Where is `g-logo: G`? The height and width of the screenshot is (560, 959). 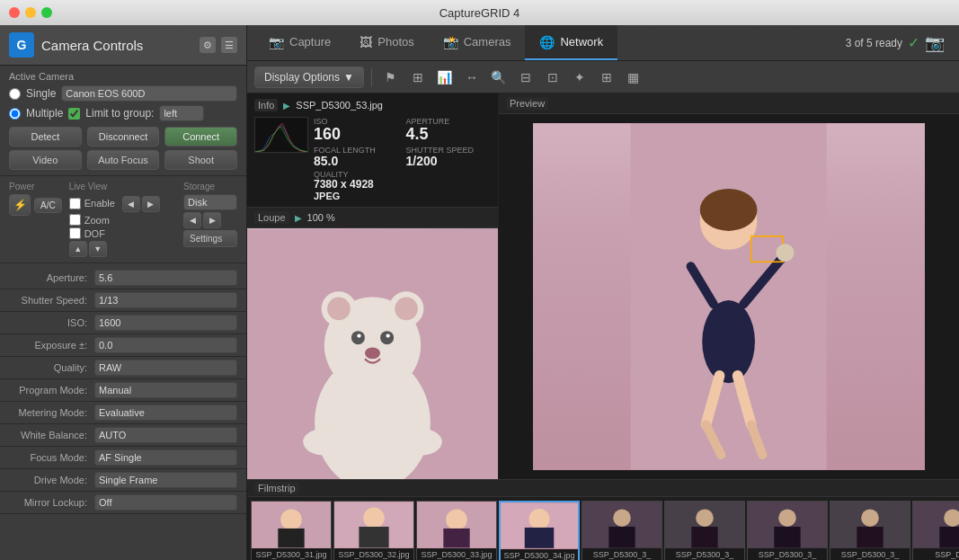
g-logo: G is located at coordinates (22, 45).